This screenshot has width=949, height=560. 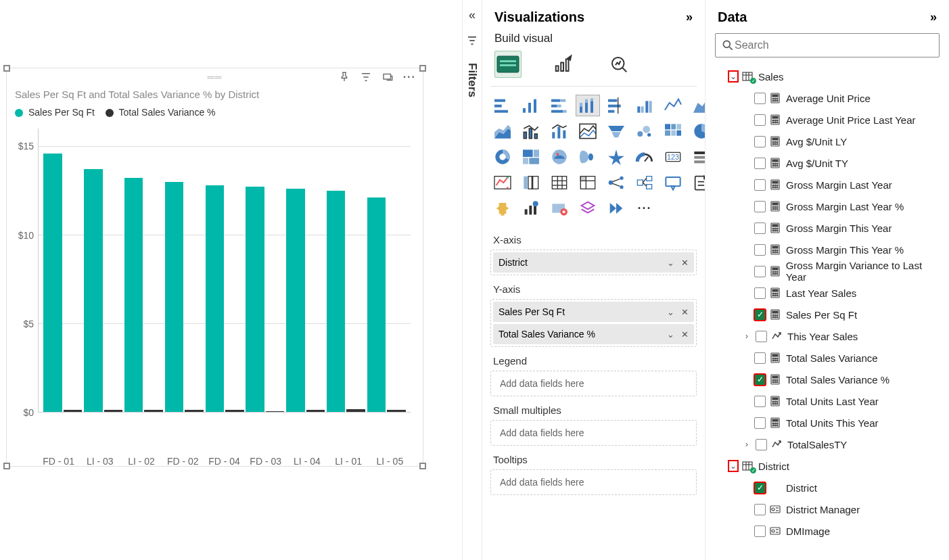 What do you see at coordinates (616, 157) in the screenshot?
I see `viz-type-shape-map` at bounding box center [616, 157].